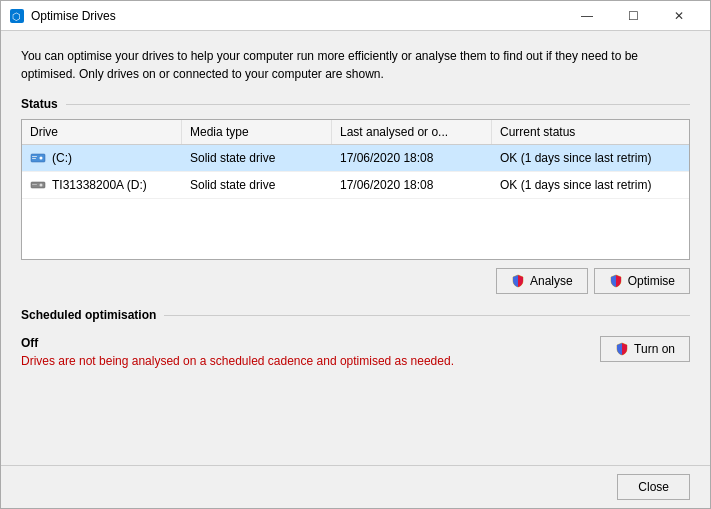 This screenshot has height=509, width=711. Describe the element at coordinates (679, 16) in the screenshot. I see `close-title-button: ✕` at that location.